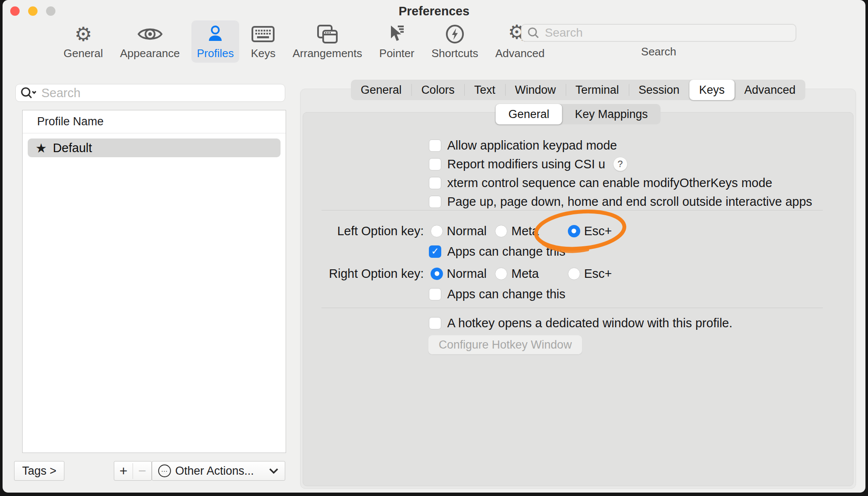 This screenshot has width=868, height=496. What do you see at coordinates (590, 323) in the screenshot?
I see `checkbox-label: A hotkey opens a dedicated window with t…` at bounding box center [590, 323].